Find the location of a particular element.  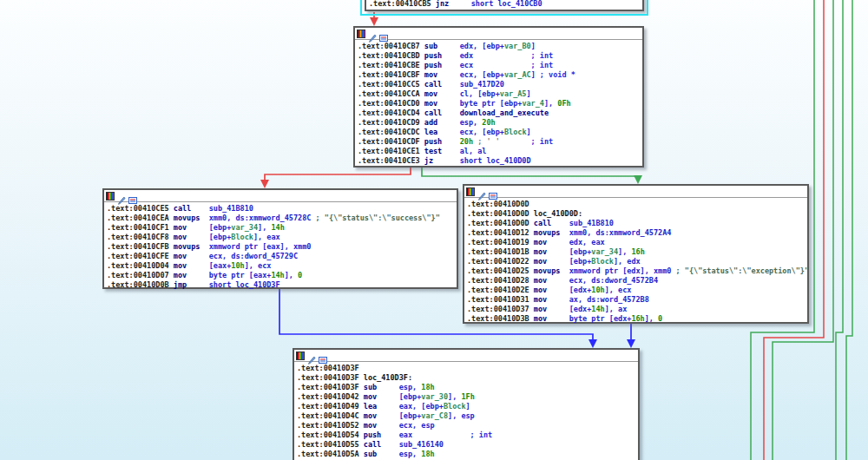

asm-line: .text:00410CD4 call download_and_execute is located at coordinates (498, 113).